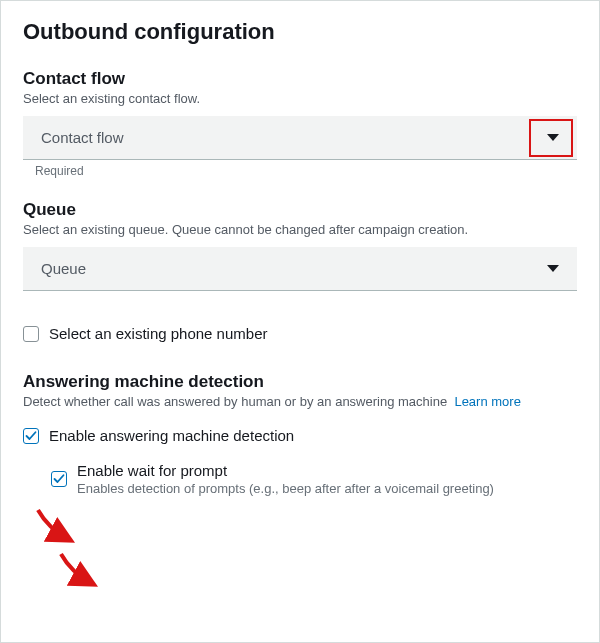 This screenshot has height=643, width=600. What do you see at coordinates (300, 334) in the screenshot?
I see `phone-section: Select an existing phone number` at bounding box center [300, 334].